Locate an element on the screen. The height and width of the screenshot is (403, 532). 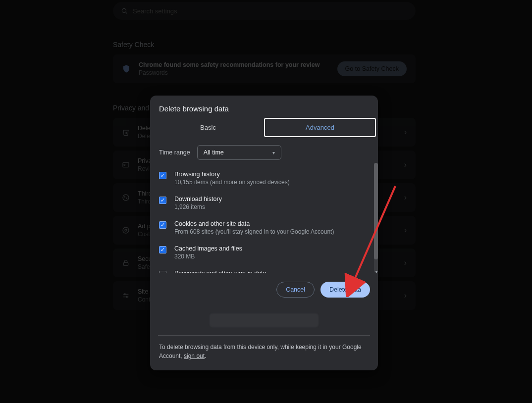
item-title: Browsing history is located at coordinates (232, 174).